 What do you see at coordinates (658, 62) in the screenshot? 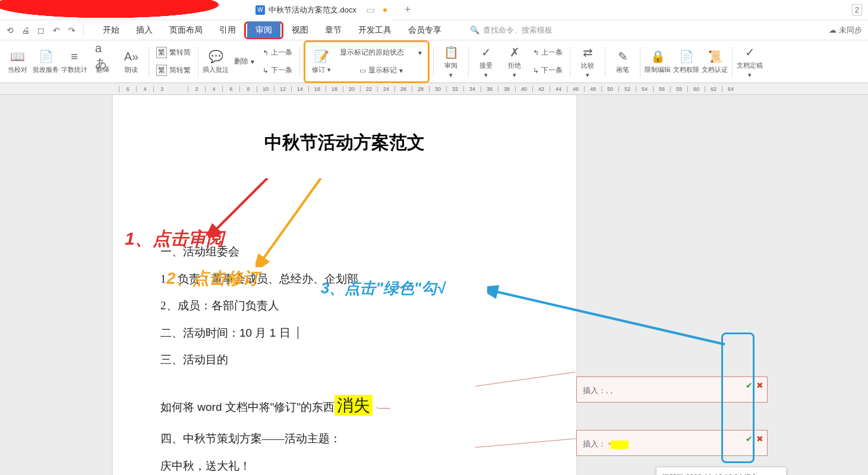
I see `restrict-edit-button: 🔒限制编辑` at bounding box center [658, 62].